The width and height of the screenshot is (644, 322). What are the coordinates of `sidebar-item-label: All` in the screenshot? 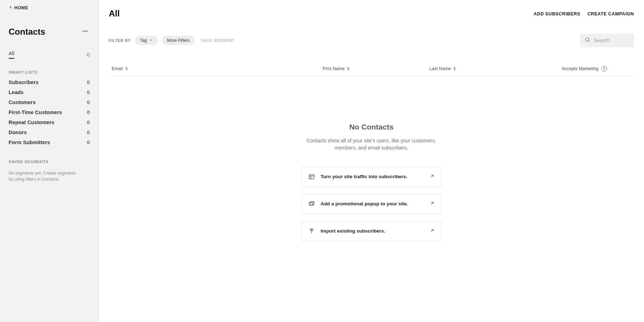 It's located at (11, 54).